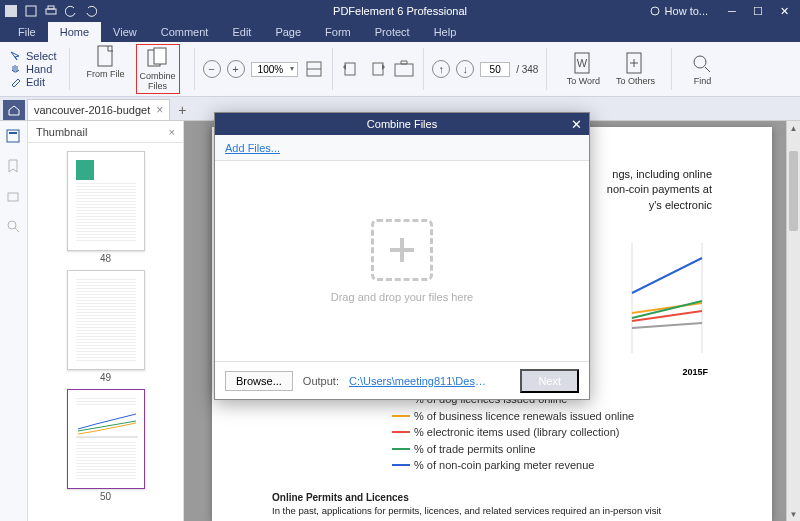 The height and width of the screenshot is (521, 800). I want to click on ribbon-tools: Select Hand Edit, so click(34, 69).